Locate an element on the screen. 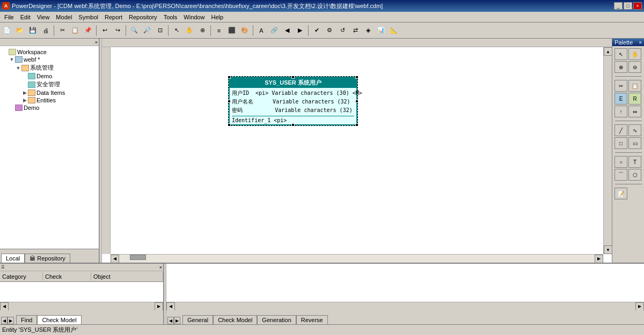 The width and height of the screenshot is (644, 335). tab-check-model-right: Check Model is located at coordinates (235, 319).